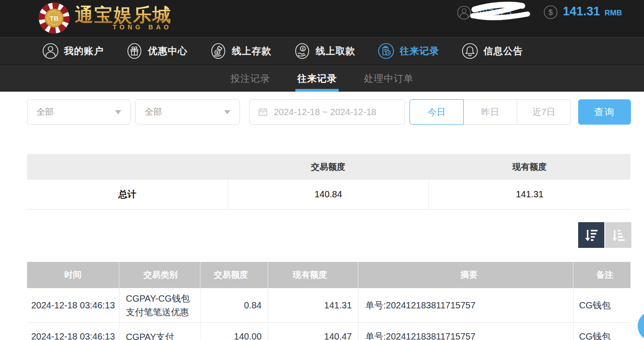 Image resolution: width=644 pixels, height=340 pixels. What do you see at coordinates (235, 275) in the screenshot?
I see `col-header-amount: 交易额度` at bounding box center [235, 275].